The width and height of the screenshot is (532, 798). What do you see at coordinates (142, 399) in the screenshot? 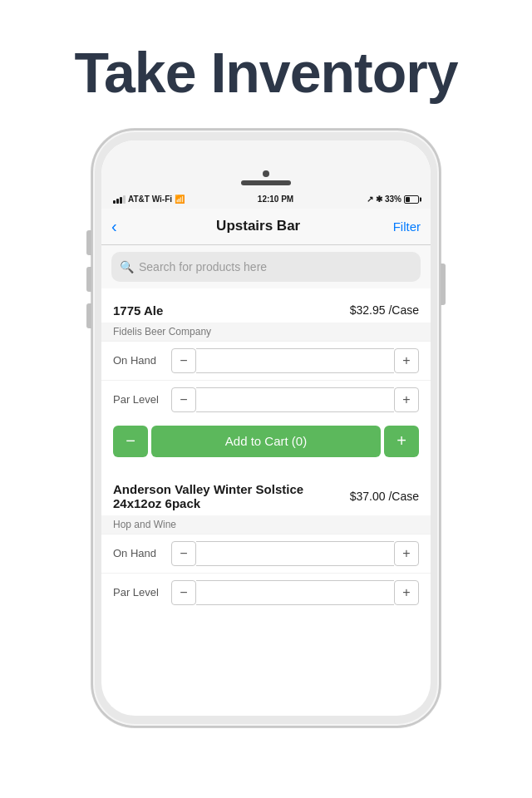
I see `par-level-label-1: Par Level` at bounding box center [142, 399].